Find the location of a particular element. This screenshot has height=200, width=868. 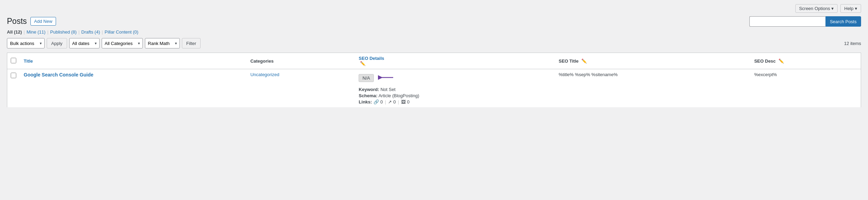

seo-desc-edit-icon: ✏️ is located at coordinates (781, 61).